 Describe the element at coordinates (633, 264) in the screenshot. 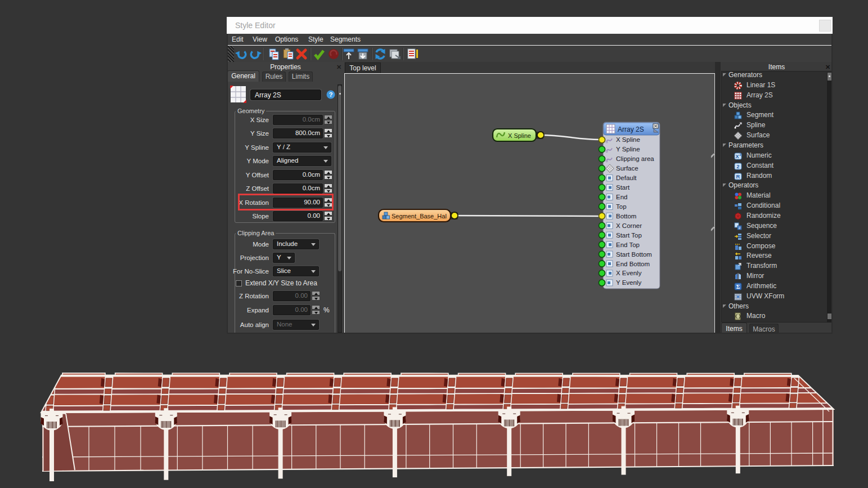

I see `svg-text: End Bottom` at that location.